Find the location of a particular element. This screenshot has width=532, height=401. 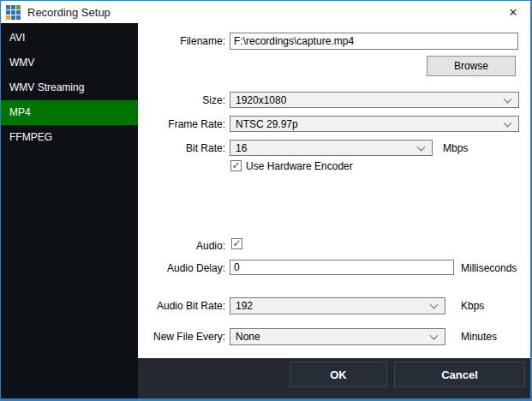

frame-rate-select: NTSC 29.97p is located at coordinates (374, 123).